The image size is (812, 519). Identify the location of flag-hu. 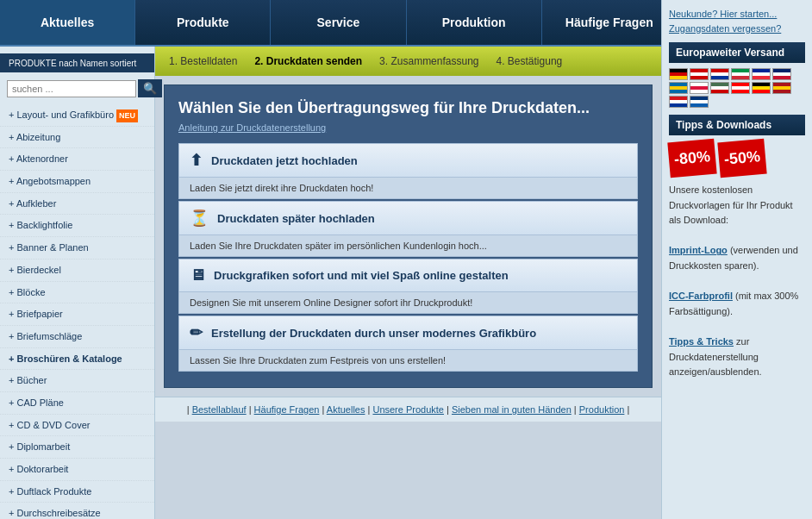
(720, 88).